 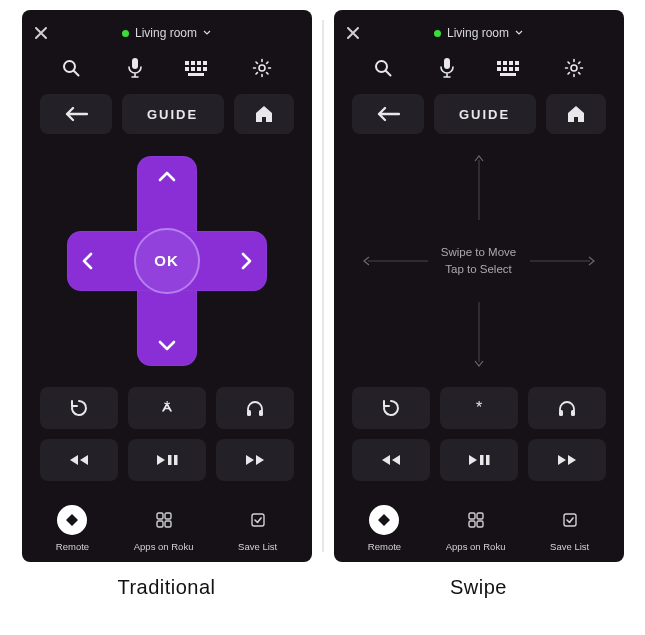 What do you see at coordinates (479, 158) in the screenshot?
I see `arrow-up-icon` at bounding box center [479, 158].